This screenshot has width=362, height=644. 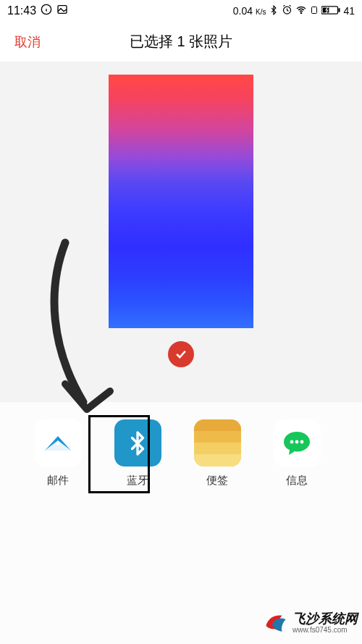 I want to click on share-item-bluetooth: 蓝牙, so click(x=138, y=453).